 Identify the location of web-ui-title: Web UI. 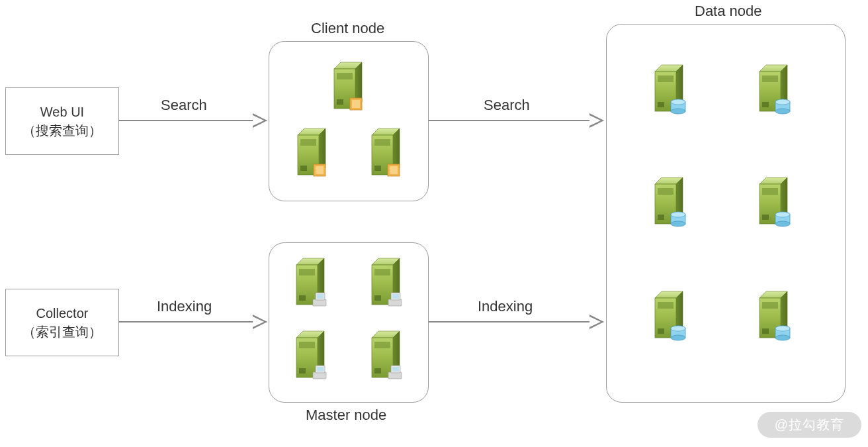
(62, 112).